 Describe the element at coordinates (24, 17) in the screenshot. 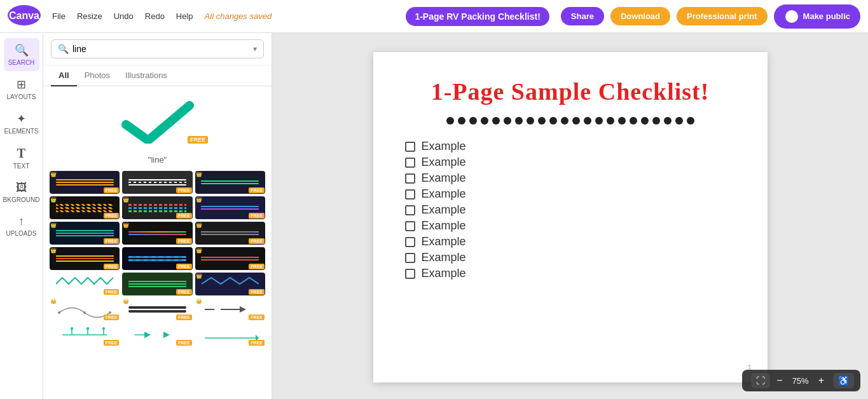

I see `canva-logo: Canva` at that location.